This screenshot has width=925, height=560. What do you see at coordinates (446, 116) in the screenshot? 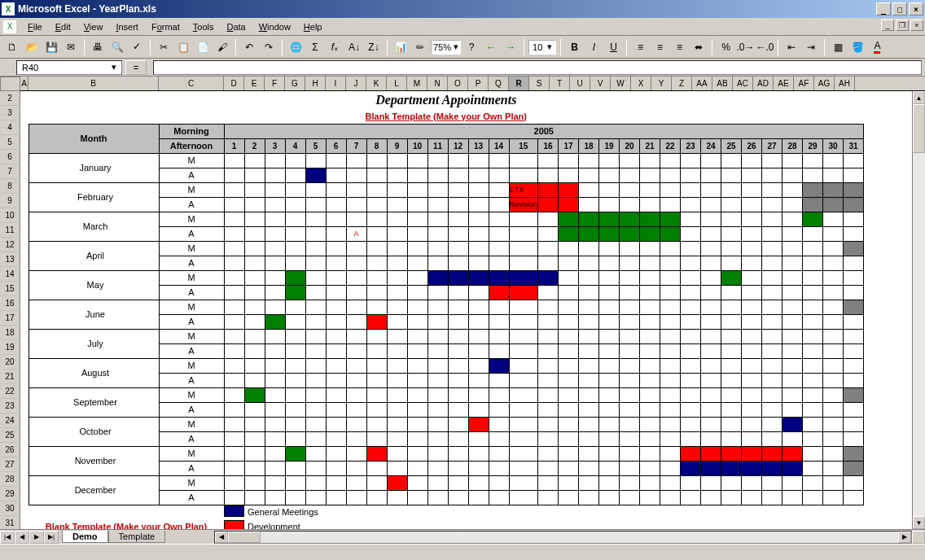
I see `blank-template-link: Blank Template (Make your Own Plan)` at bounding box center [446, 116].